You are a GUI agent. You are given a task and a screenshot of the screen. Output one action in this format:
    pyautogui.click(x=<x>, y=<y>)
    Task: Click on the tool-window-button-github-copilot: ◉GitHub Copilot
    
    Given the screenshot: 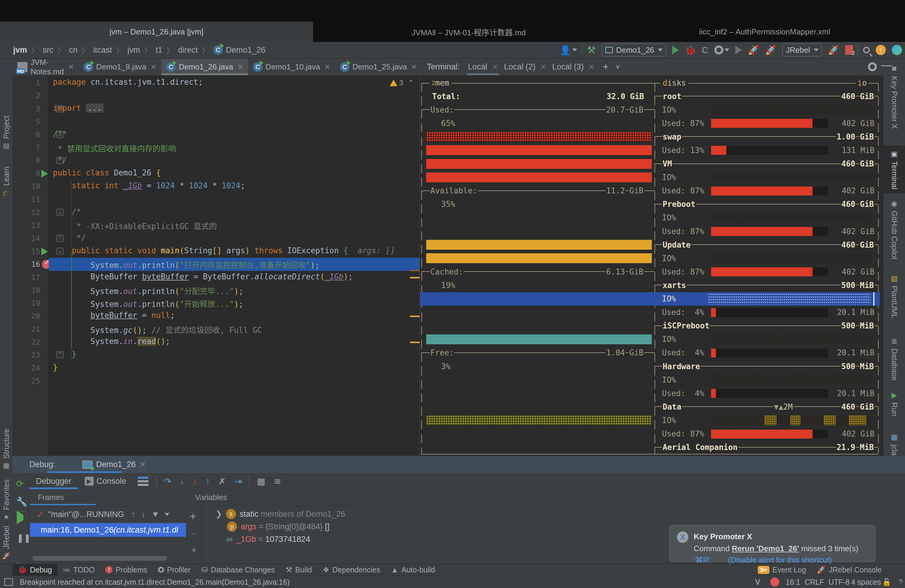 What is the action you would take?
    pyautogui.click(x=894, y=229)
    